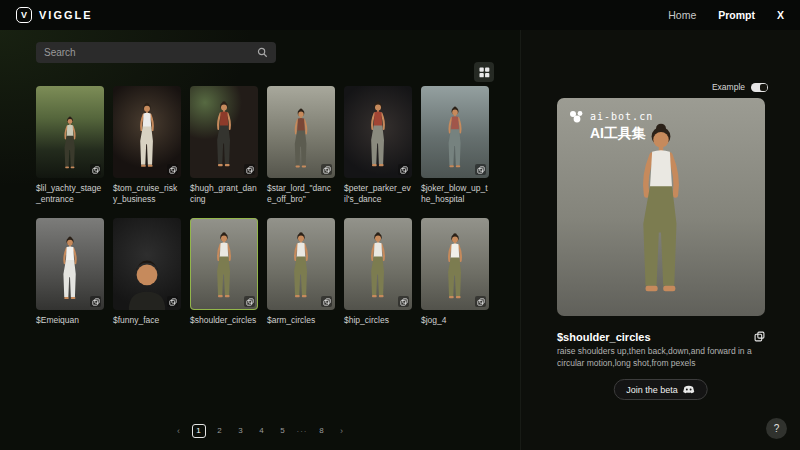 Image resolution: width=800 pixels, height=450 pixels. I want to click on example-toggle, so click(760, 88).